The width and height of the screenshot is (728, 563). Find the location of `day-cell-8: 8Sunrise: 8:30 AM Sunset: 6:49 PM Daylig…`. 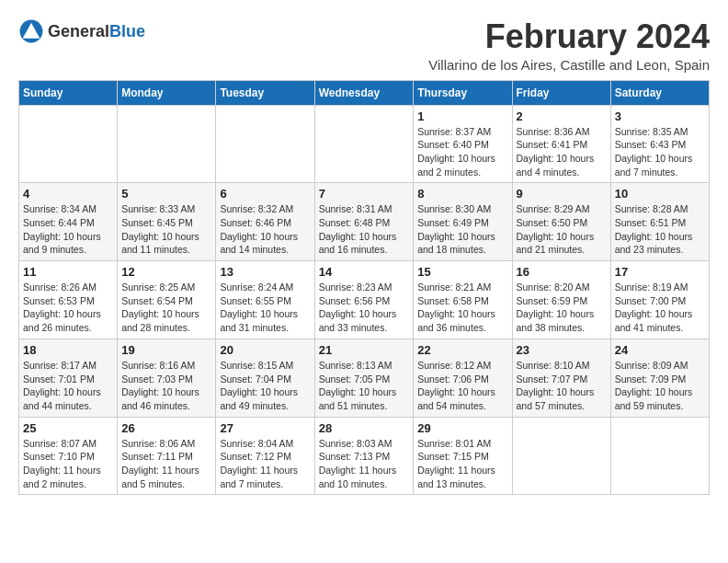

day-cell-8: 8Sunrise: 8:30 AM Sunset: 6:49 PM Daylig… is located at coordinates (463, 223).